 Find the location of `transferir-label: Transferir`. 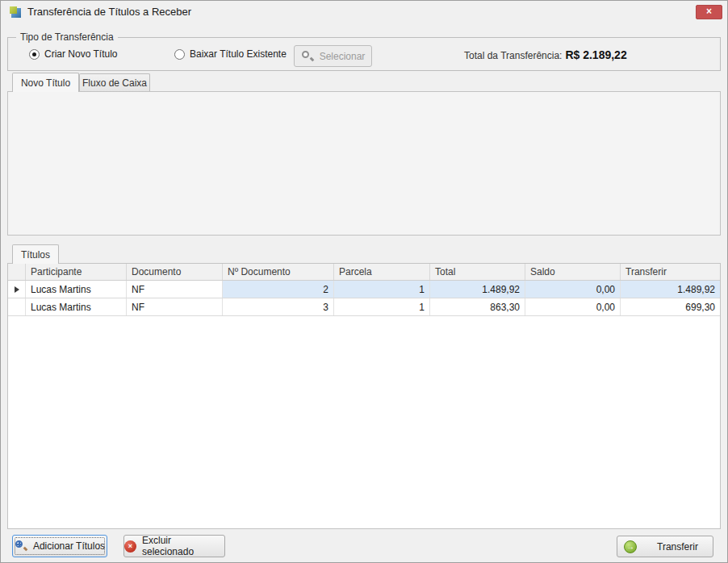

transferir-label: Transferir is located at coordinates (678, 547).